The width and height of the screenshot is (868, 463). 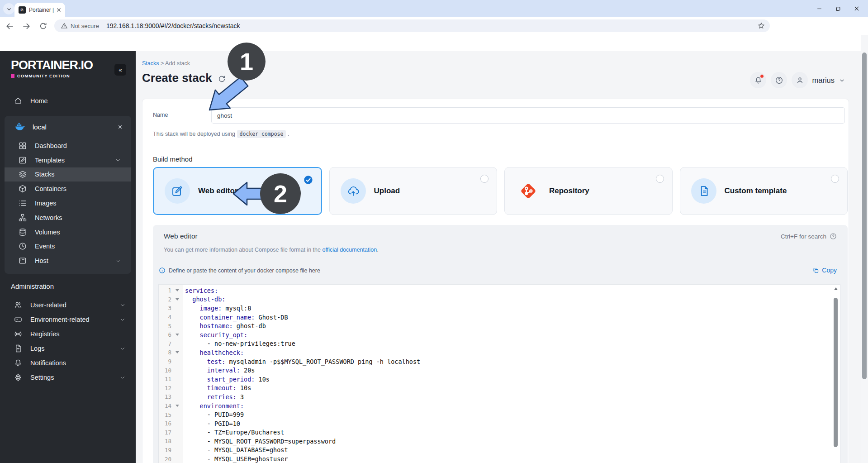 What do you see at coordinates (20, 127) in the screenshot?
I see `docker-whale-icon` at bounding box center [20, 127].